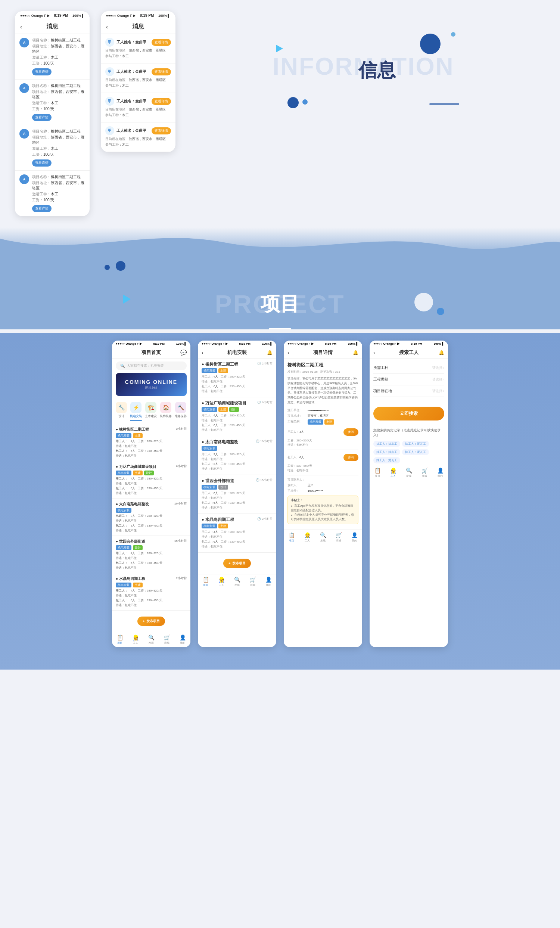  Describe the element at coordinates (161, 131) in the screenshot. I see `worker-view-btn-4: 查看详情` at that location.